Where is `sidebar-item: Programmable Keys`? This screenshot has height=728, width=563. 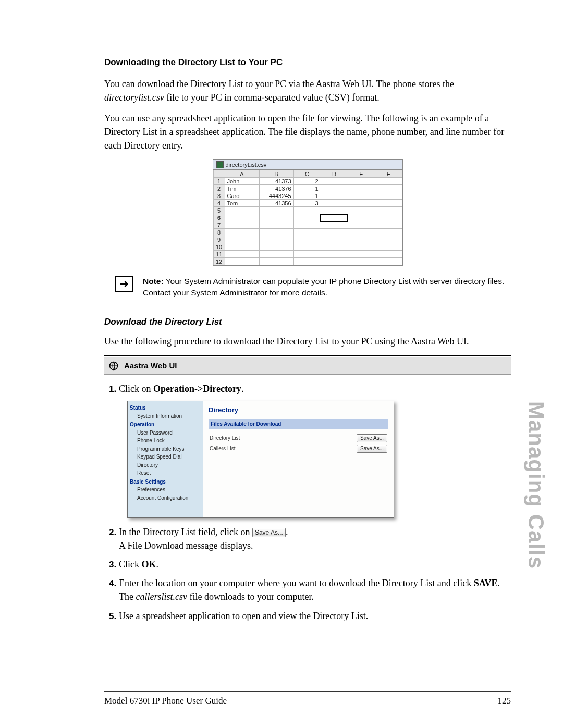 sidebar-item: Programmable Keys is located at coordinates (165, 449).